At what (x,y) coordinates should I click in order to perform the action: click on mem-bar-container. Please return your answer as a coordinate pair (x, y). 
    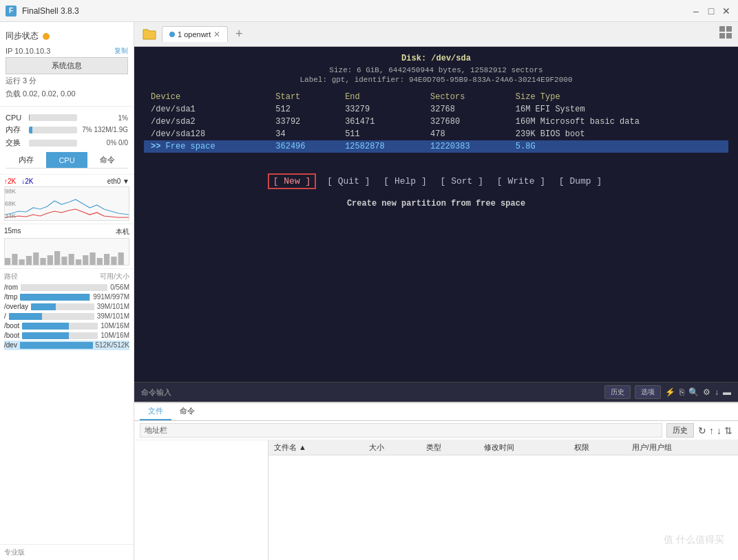
    Looking at the image, I should click on (53, 130).